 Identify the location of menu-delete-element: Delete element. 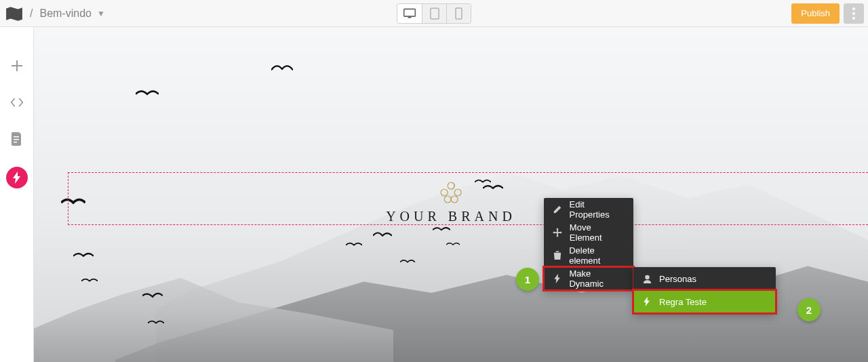
(589, 256).